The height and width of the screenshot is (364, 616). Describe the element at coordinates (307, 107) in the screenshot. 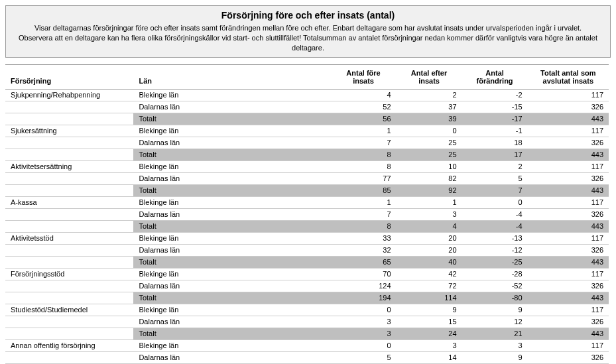

I see `table-row: Dalarnas län5237-15326` at that location.